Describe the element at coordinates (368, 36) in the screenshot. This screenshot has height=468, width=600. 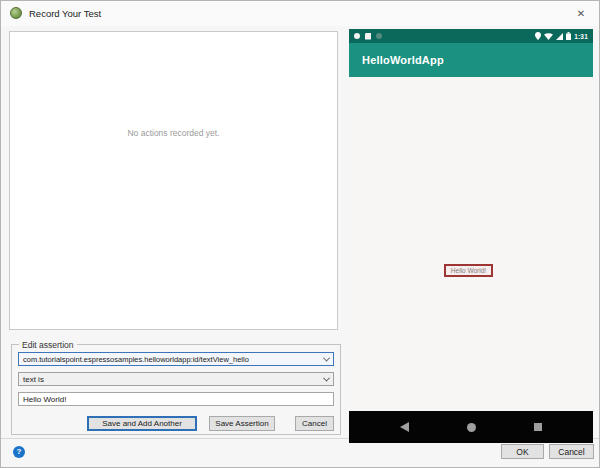
I see `status-bar-left-icons` at that location.